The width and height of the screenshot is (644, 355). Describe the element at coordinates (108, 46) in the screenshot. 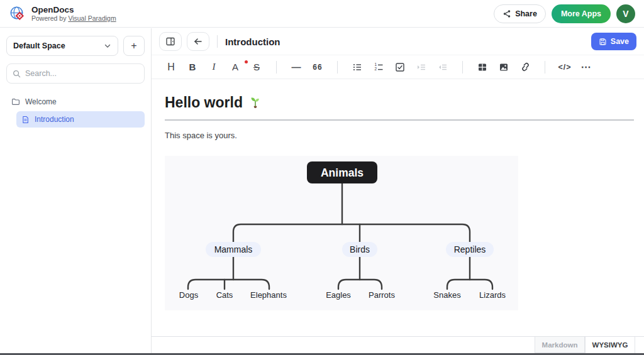

I see `chevron-down-icon` at that location.